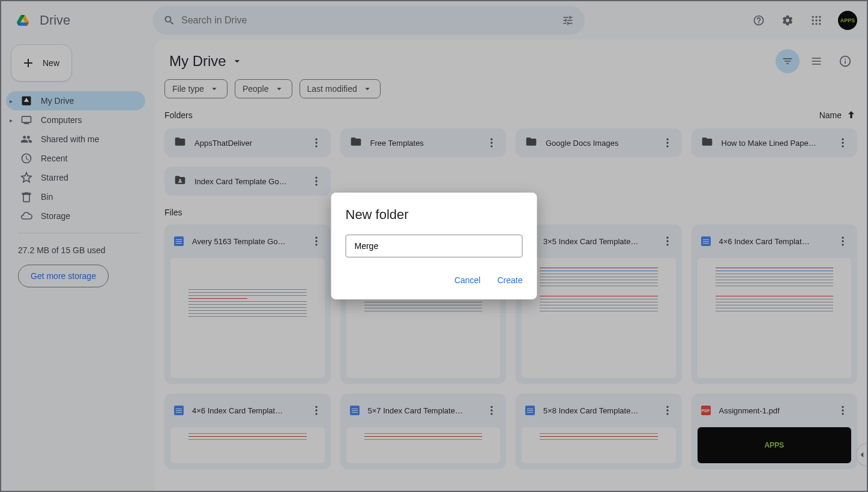  Describe the element at coordinates (435, 246) in the screenshot. I see `new-folder-dialog: New folder Cancel Create` at that location.